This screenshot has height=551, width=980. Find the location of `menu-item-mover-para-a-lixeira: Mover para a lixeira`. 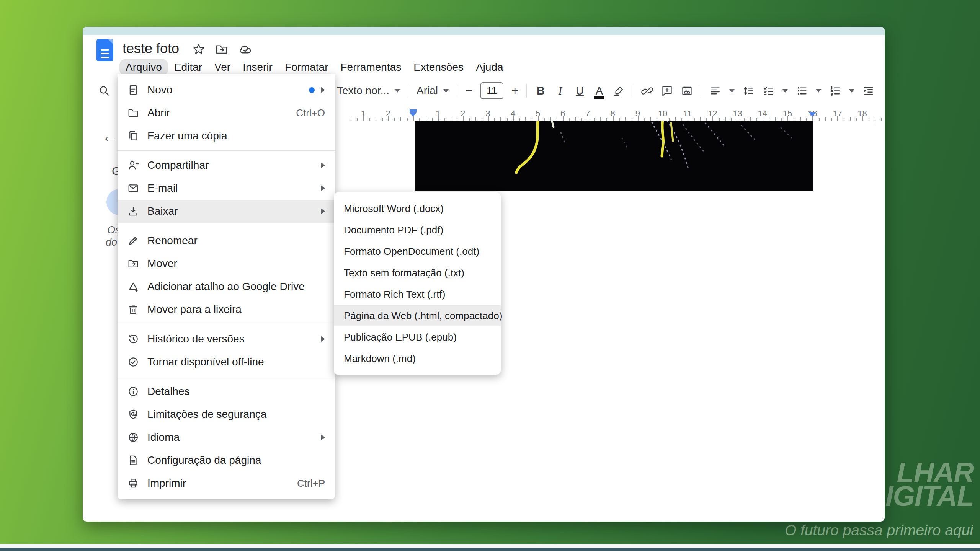

menu-item-mover-para-a-lixeira: Mover para a lixeira is located at coordinates (226, 310).